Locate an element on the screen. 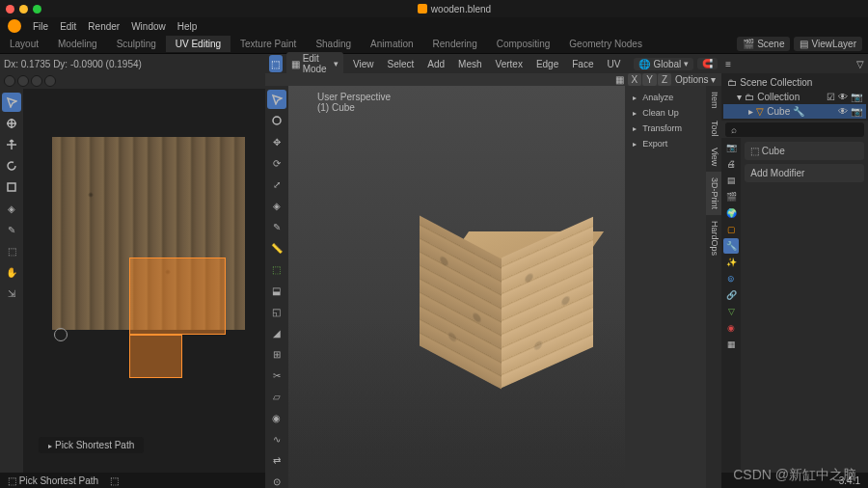  tab-modeling: Modeling is located at coordinates (77, 44).